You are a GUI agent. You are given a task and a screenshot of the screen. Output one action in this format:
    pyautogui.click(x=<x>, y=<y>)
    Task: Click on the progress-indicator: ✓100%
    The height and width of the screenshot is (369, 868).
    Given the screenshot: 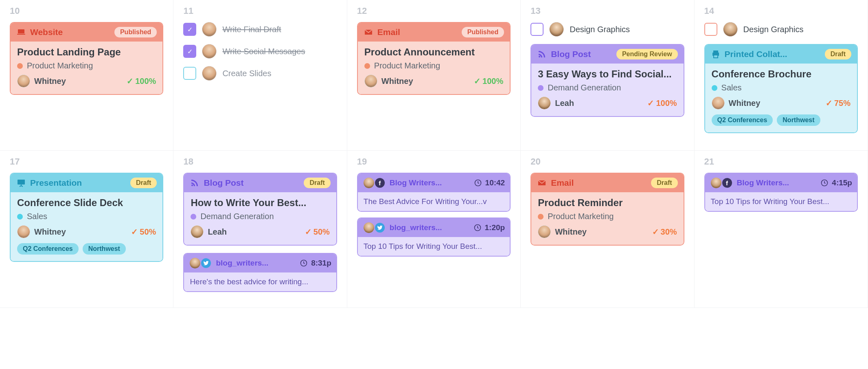 What is the action you would take?
    pyautogui.click(x=141, y=81)
    